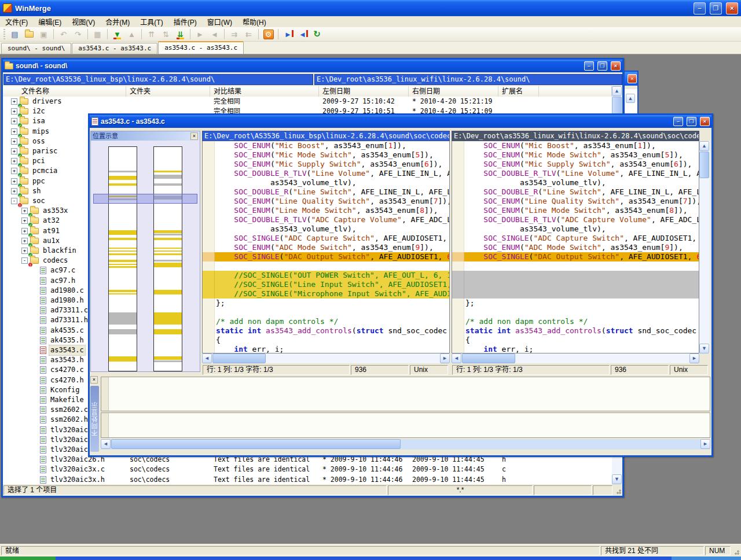 The width and height of the screenshot is (741, 560). I want to click on right-folder-path-header: E:\Dev_root\as3536_linux_wifi\linux-2.6.…, so click(468, 80).